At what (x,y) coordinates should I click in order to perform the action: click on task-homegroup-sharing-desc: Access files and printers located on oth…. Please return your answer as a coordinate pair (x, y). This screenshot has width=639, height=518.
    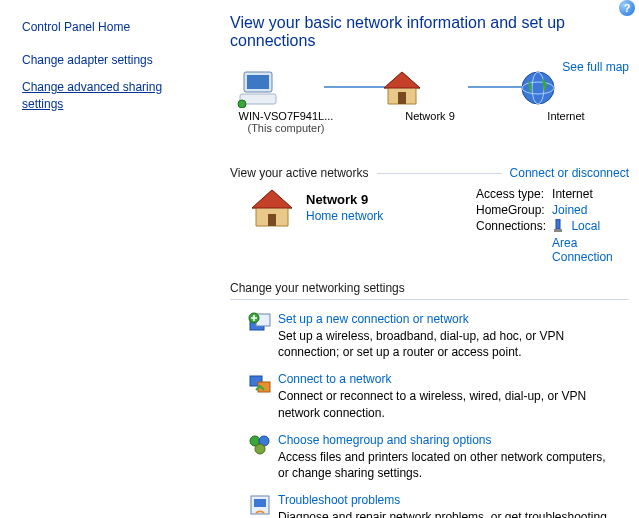
    Looking at the image, I should click on (448, 465).